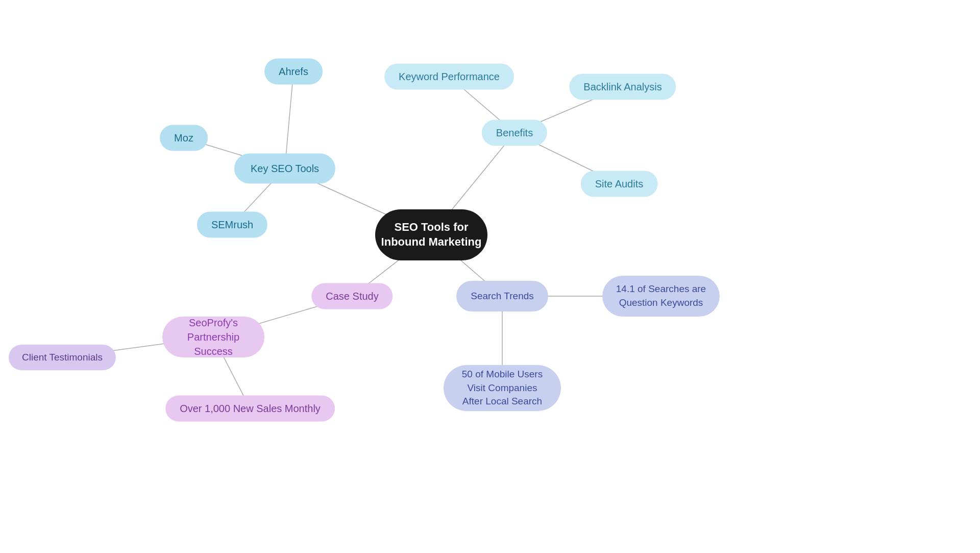 The width and height of the screenshot is (980, 553). I want to click on ahrefs-node: Ahrefs, so click(293, 71).